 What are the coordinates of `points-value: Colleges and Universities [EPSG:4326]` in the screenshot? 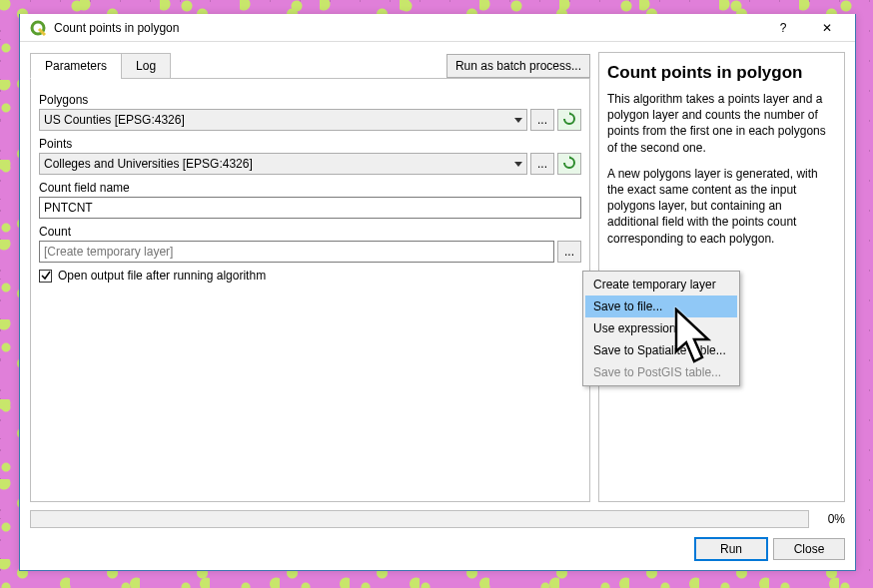 It's located at (148, 164).